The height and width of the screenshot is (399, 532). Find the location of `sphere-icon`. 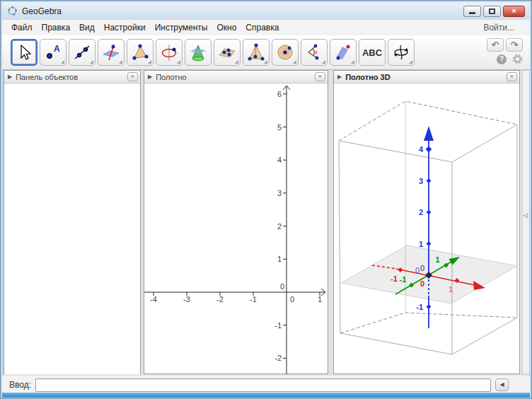

sphere-icon is located at coordinates (285, 52).